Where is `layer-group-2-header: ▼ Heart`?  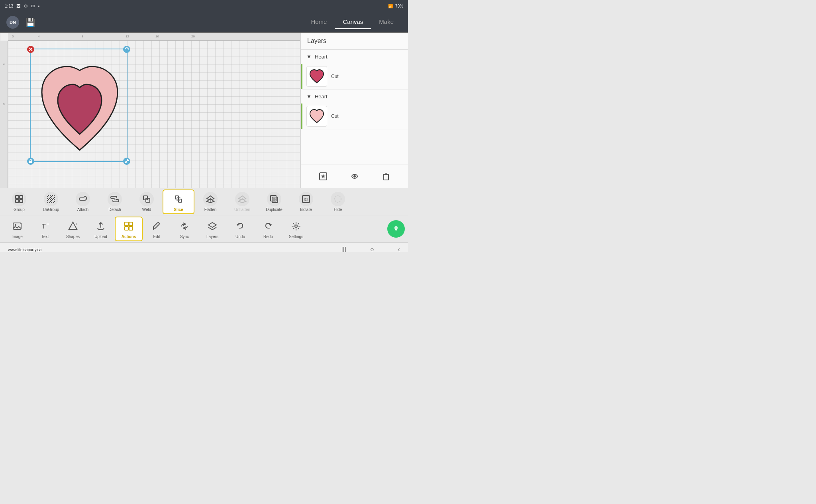 layer-group-2-header: ▼ Heart is located at coordinates (355, 96).